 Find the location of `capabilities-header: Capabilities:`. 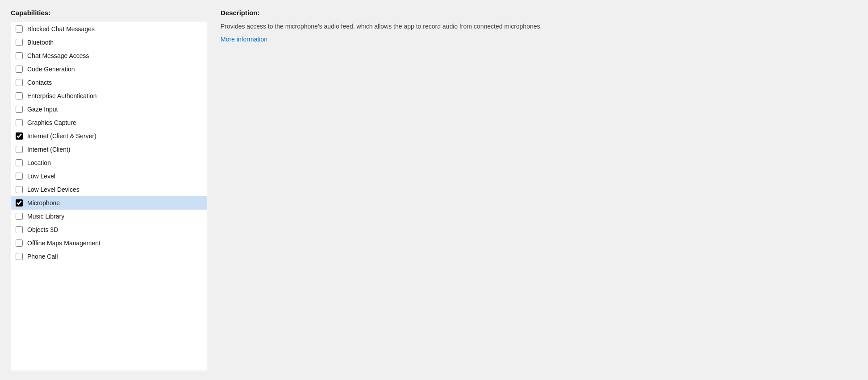

capabilities-header: Capabilities: is located at coordinates (109, 12).